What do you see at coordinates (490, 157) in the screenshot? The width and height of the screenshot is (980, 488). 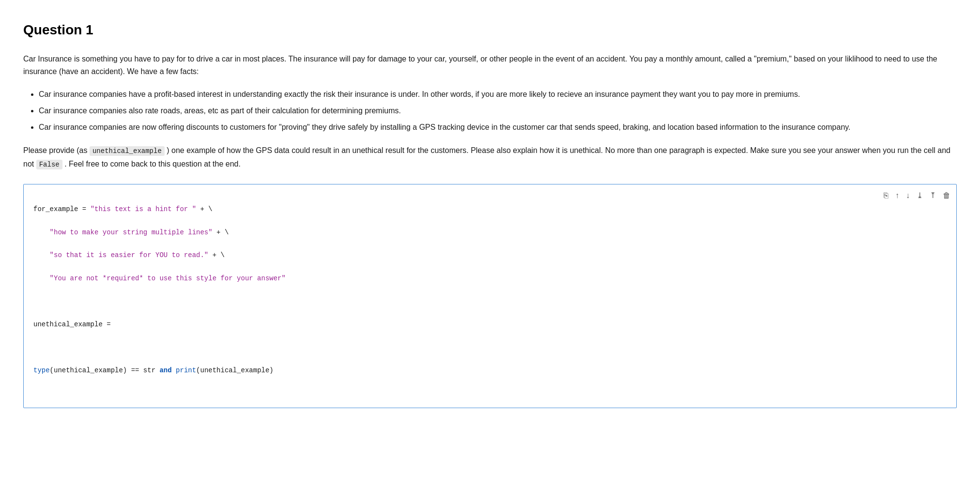 I see `instruction-paragraph: Please provide (as unethical_example ) o…` at bounding box center [490, 157].